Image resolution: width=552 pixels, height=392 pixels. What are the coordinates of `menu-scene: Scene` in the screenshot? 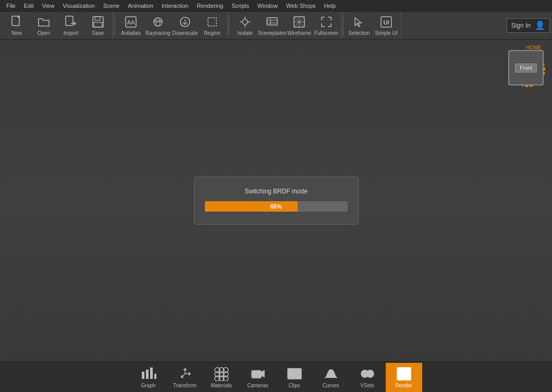 It's located at (112, 6).